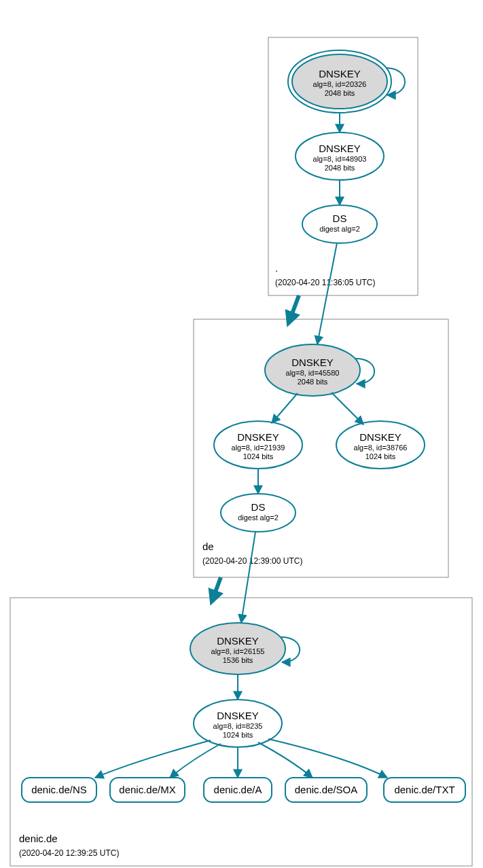 The height and width of the screenshot is (868, 483). What do you see at coordinates (147, 789) in the screenshot?
I see `svg-text: denic.de/MX` at bounding box center [147, 789].